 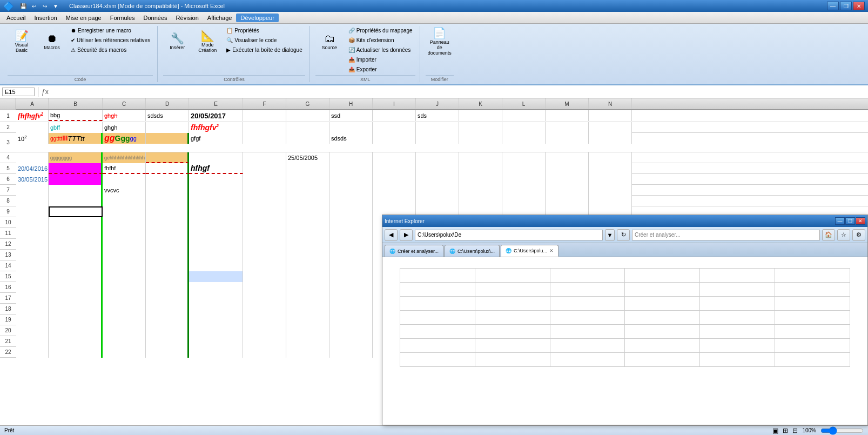 I want to click on cell-d9, so click(x=167, y=212).